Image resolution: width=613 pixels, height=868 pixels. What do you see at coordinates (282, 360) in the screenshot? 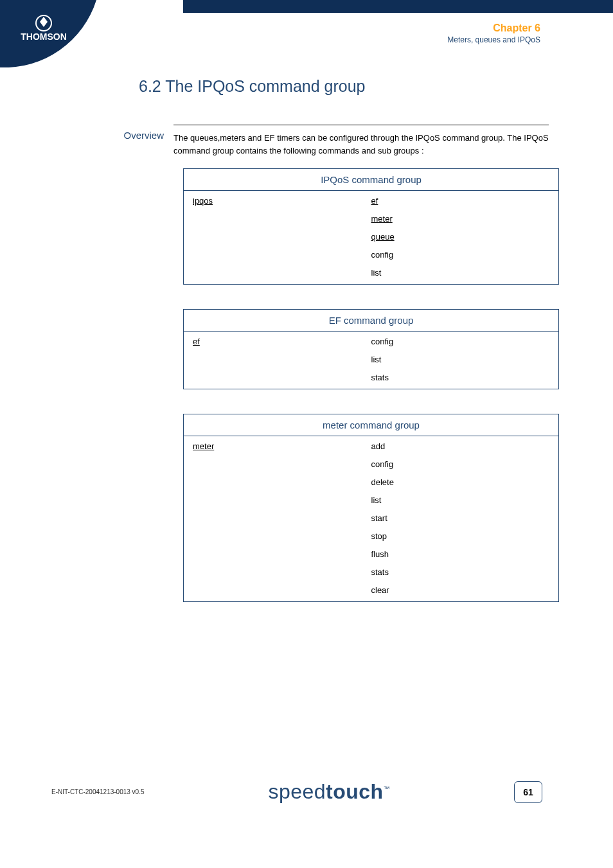
I see `command-column-left: ef` at bounding box center [282, 360].